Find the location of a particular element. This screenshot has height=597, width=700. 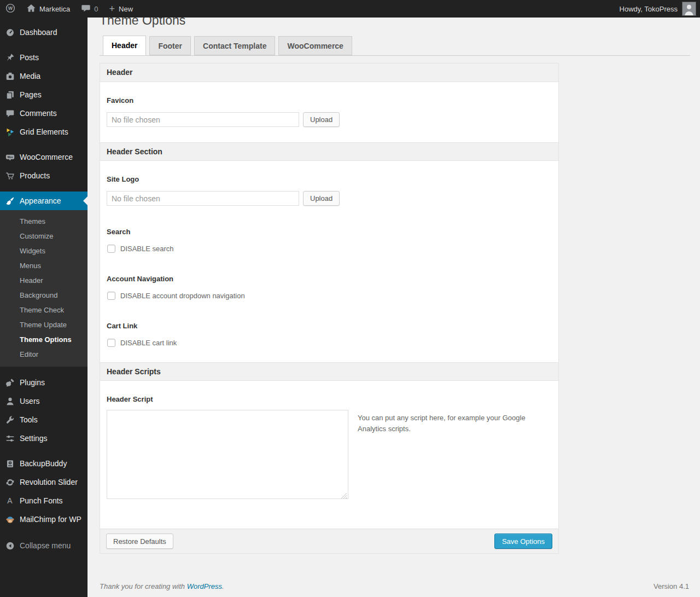

admin-bar-left: W Marketica 0 + New is located at coordinates (69, 9).